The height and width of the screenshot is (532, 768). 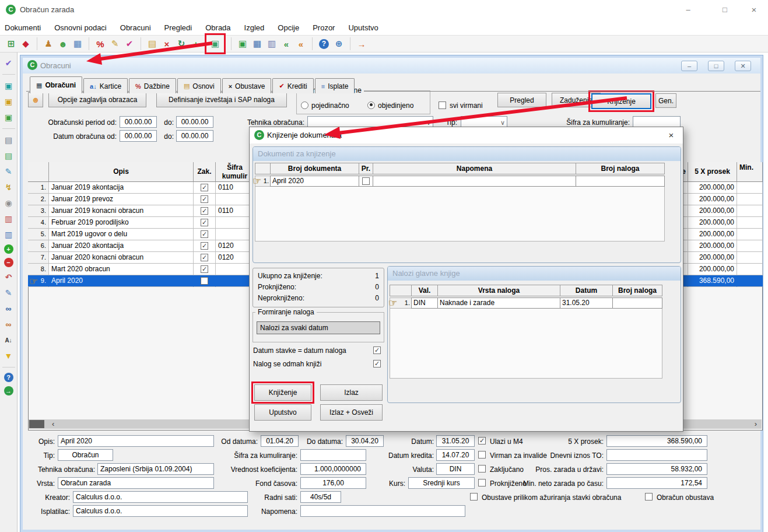 I want to click on print-fast-icon: ↯, so click(x=9, y=187).